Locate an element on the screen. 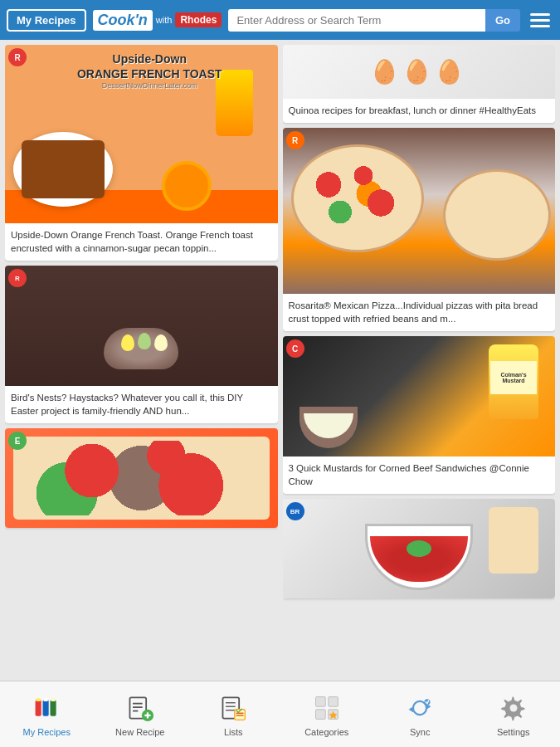 The width and height of the screenshot is (560, 747). recipe-image-french-toast: Upside-Down ORANGE FRENCH TOAST DessertN… is located at coordinates (141, 134).